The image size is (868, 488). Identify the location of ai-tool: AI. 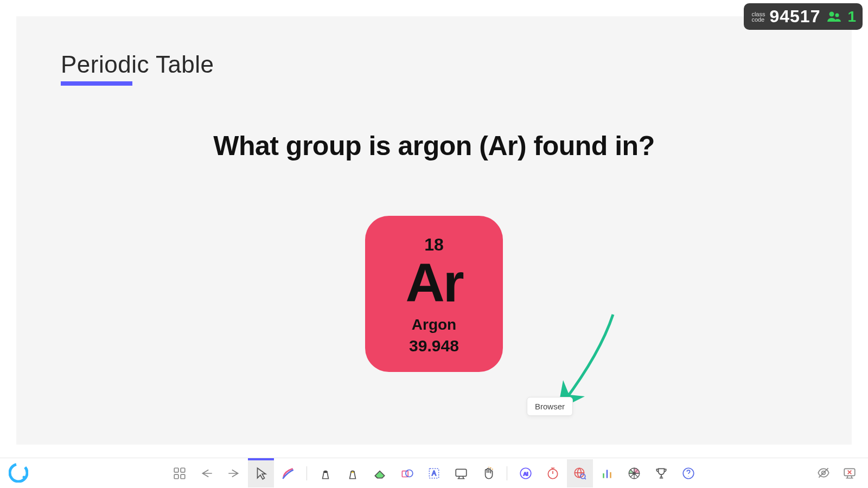
(526, 473).